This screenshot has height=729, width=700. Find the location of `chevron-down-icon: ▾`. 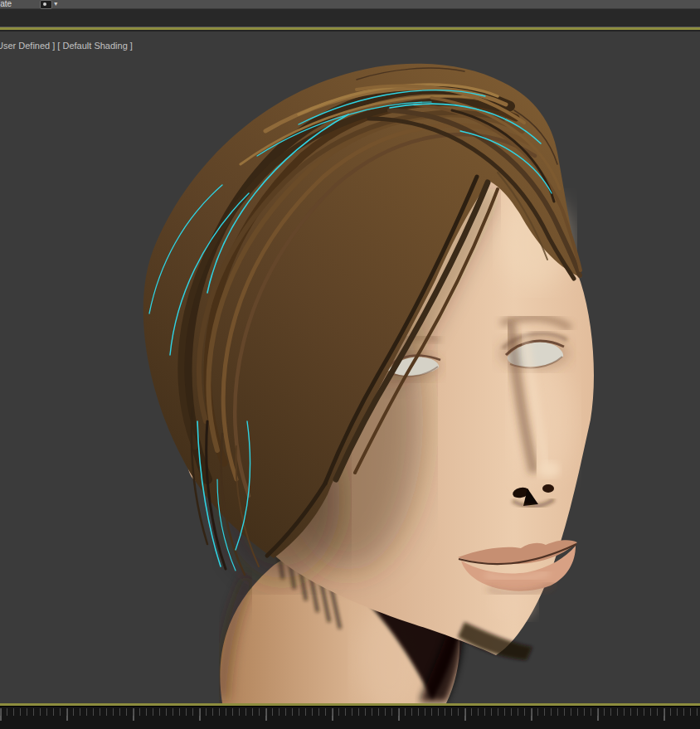

chevron-down-icon: ▾ is located at coordinates (56, 4).